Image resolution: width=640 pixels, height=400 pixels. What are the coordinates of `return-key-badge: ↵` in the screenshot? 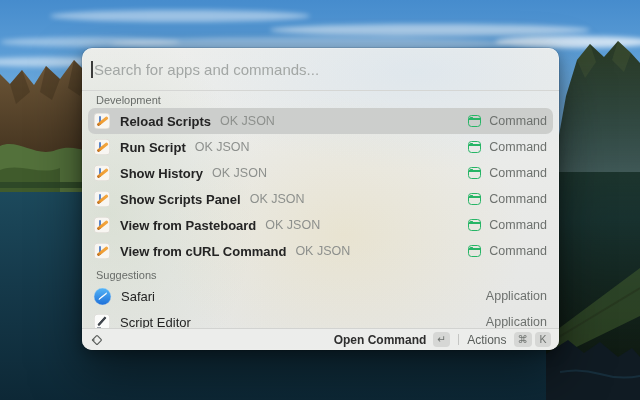 It's located at (442, 340).